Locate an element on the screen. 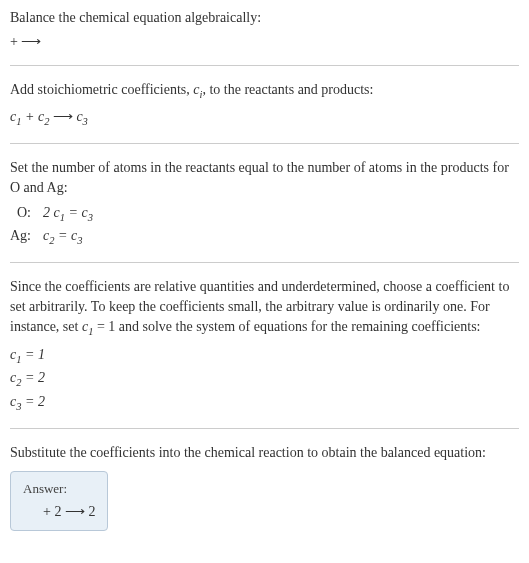  element-label-ag: Ag: is located at coordinates (26, 237).